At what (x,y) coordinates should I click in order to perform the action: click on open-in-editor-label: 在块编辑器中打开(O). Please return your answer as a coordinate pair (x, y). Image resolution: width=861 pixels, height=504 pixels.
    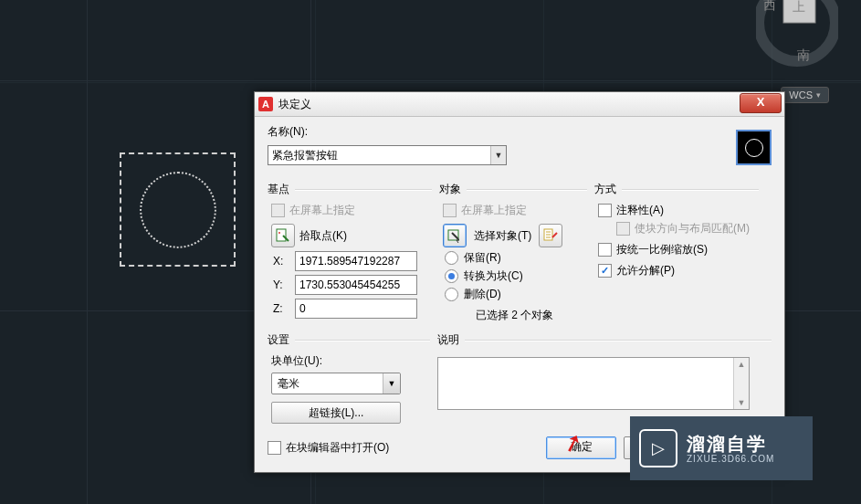
    Looking at the image, I should click on (338, 447).